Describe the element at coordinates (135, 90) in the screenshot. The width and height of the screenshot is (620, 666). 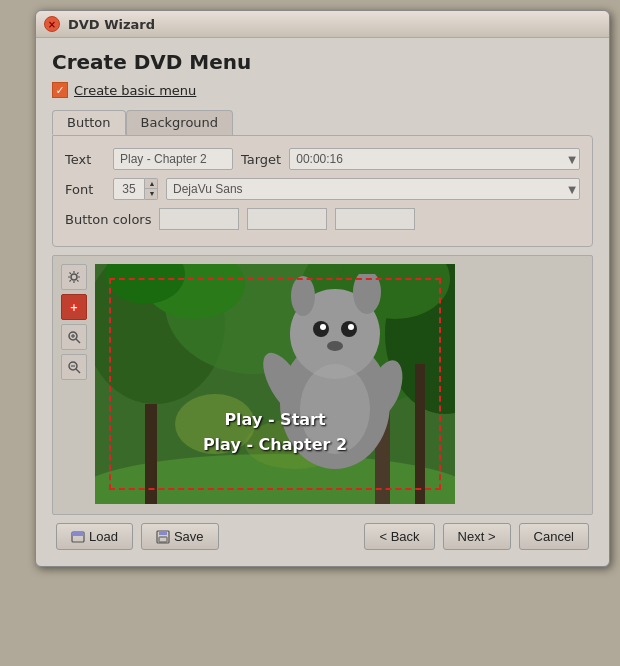
I see `checkbox-label: Create basic menu` at that location.